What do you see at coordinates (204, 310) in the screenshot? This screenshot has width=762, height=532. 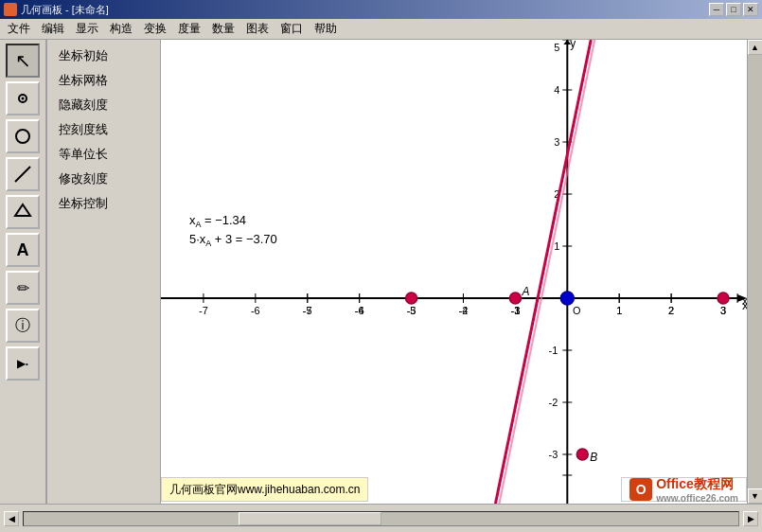 I see `svg-text: -7` at bounding box center [204, 310].